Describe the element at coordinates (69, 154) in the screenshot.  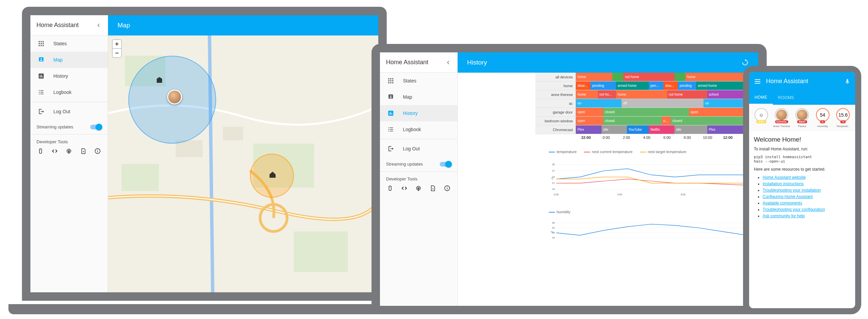
I see `sidebar: Home Assistant StatesMapHistoryLogbookLo…` at that location.